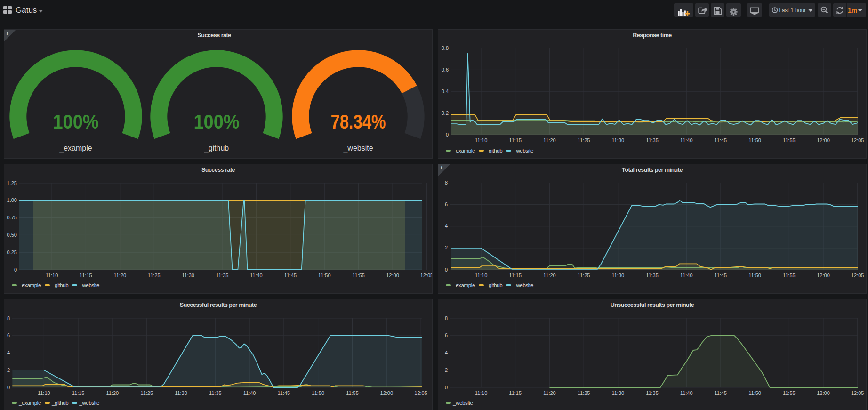 Image resolution: width=868 pixels, height=410 pixels. What do you see at coordinates (12, 252) in the screenshot?
I see `svg-text: 0.25` at bounding box center [12, 252].